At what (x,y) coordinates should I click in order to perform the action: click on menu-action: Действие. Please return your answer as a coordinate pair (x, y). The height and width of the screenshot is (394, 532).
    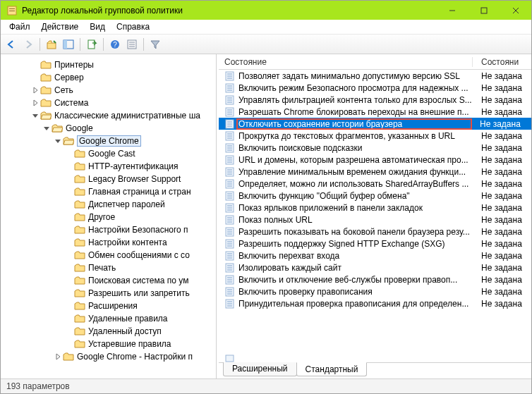
    Looking at the image, I should click on (61, 27).